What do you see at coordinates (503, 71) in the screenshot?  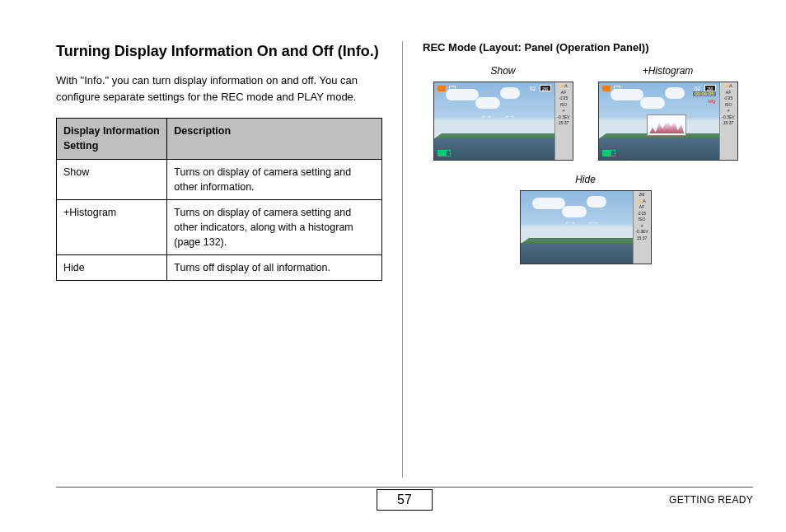 I see `label-show: Show` at bounding box center [503, 71].